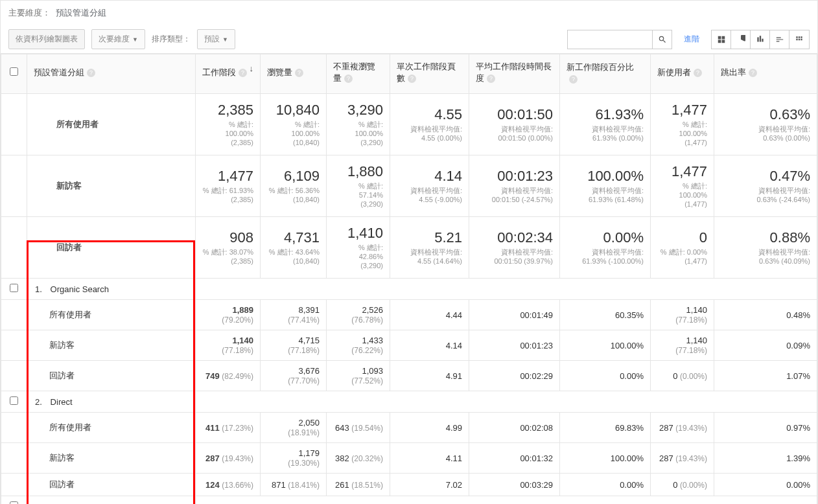 The image size is (818, 504). I want to click on segment-row: 新訪客1,140 (77.18%)4,715 (77.18%)1,433 (76…, so click(410, 346).